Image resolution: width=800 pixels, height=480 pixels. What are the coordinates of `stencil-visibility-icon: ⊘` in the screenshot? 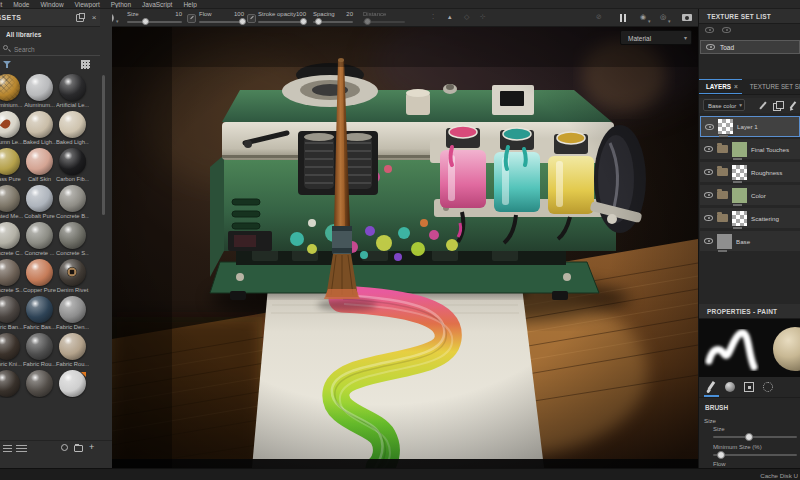 It's located at (599, 17).